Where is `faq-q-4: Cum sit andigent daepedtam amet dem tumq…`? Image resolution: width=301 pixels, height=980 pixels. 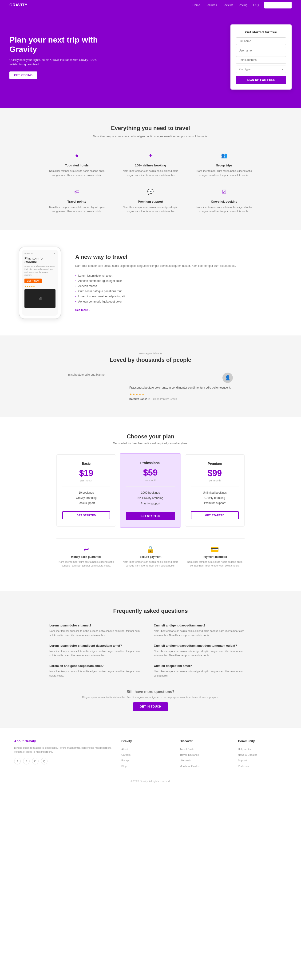 faq-q-4: Cum sit andigent daepedtam amet dem tumq… is located at coordinates (202, 646).